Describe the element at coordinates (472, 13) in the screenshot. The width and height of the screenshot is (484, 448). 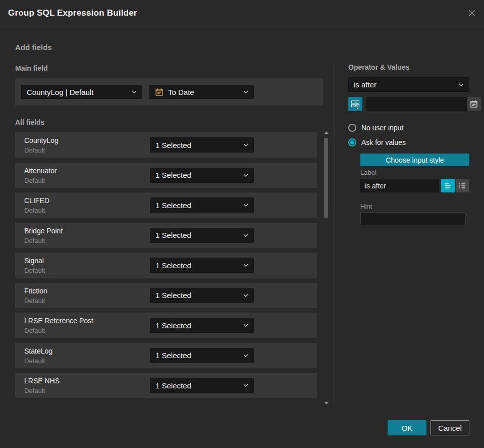
I see `close-button` at that location.